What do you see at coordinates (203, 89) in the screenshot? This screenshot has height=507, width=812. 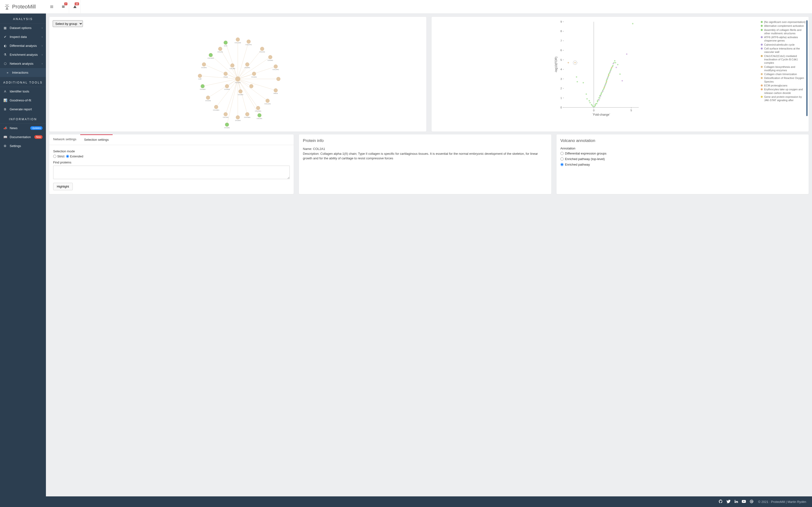 I see `svg-text: COL6A3` at bounding box center [203, 89].